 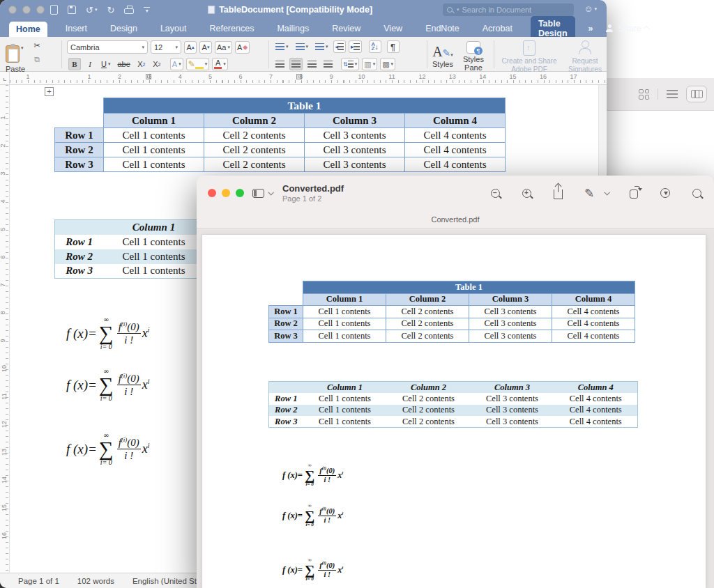 I want to click on zoom-out-button: −, so click(x=495, y=193).